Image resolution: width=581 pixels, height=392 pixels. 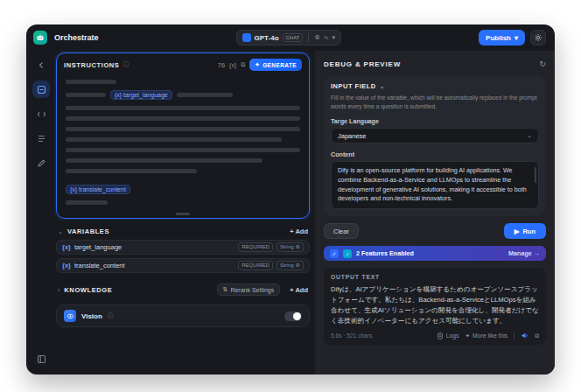 I want to click on vision-feature-row: Vision ⓘ, so click(x=183, y=316).